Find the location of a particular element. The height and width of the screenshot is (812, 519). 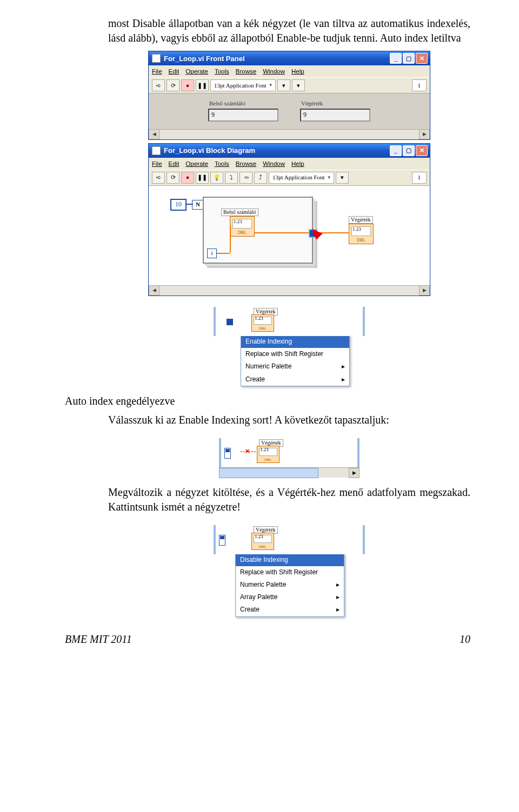

titlebar: For_Loop.vi Block Diagram _ ▢ ✕ is located at coordinates (289, 151).